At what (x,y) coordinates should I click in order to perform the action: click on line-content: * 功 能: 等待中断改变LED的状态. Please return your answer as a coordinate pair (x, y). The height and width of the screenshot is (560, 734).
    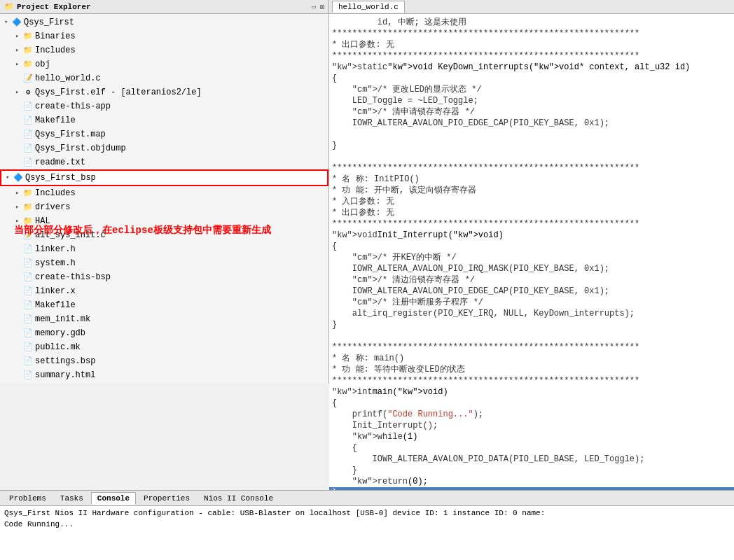
    Looking at the image, I should click on (397, 370).